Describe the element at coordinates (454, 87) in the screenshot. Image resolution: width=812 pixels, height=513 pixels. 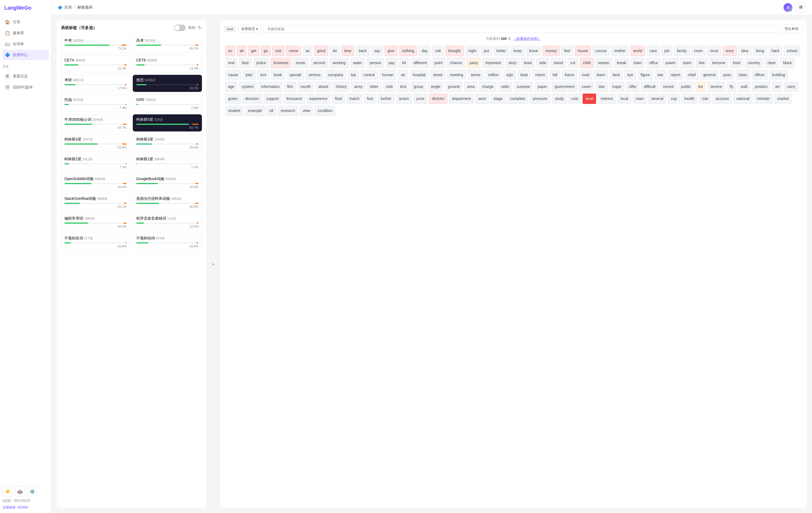
I see `word-chip: ground` at that location.